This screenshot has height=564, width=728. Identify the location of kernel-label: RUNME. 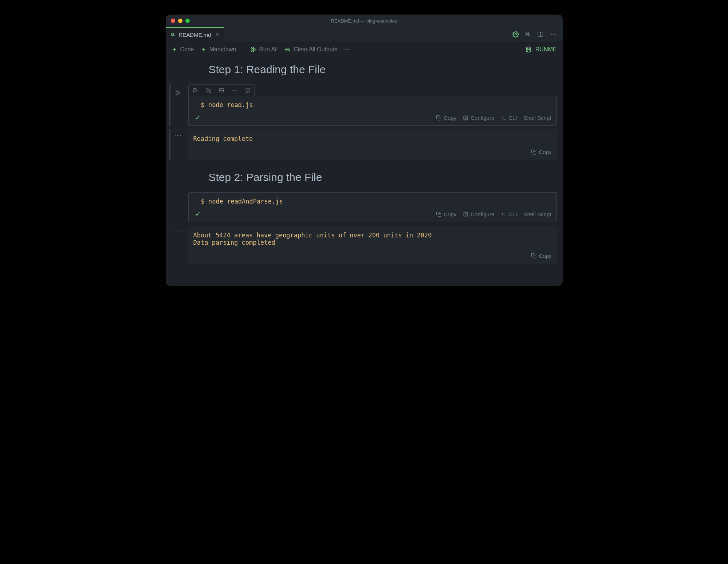
(546, 50).